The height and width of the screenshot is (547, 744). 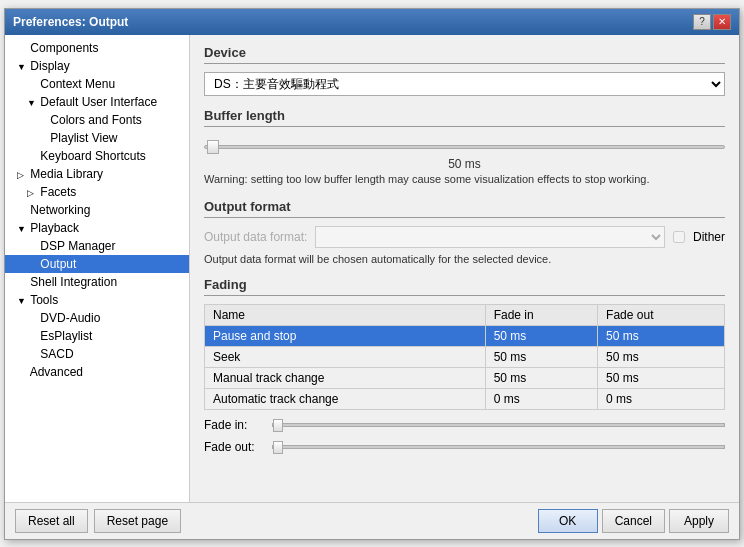 I want to click on sidebar-item-networking: Networking, so click(x=97, y=210).